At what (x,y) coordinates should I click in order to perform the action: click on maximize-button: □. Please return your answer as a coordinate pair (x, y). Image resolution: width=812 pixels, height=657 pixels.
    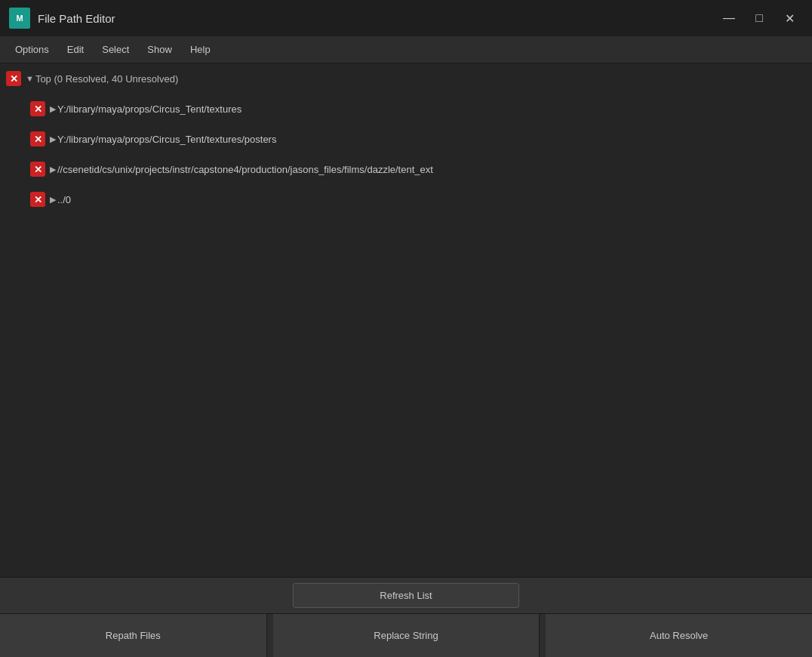
    Looking at the image, I should click on (759, 18).